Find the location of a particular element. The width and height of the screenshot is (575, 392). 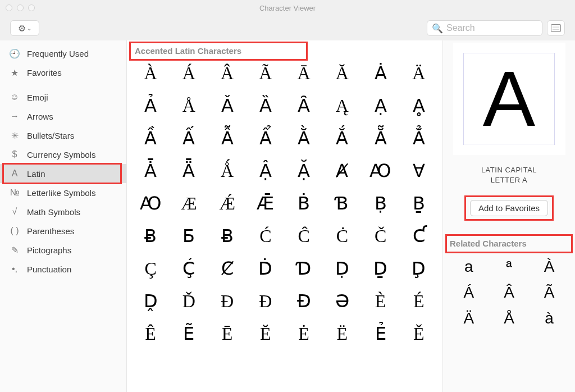

character-cell: Ƈ is located at coordinates (419, 236).